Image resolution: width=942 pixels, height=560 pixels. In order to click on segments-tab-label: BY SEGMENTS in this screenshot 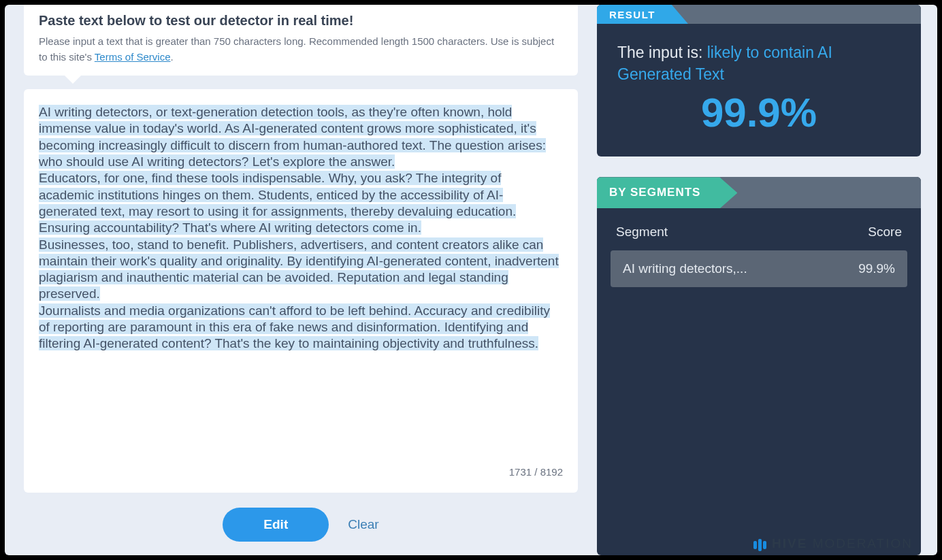, I will do `click(667, 193)`.